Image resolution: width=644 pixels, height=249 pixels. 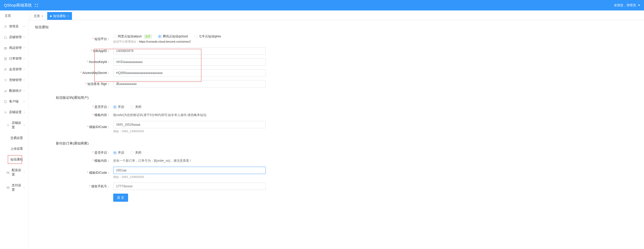 What do you see at coordinates (14, 59) in the screenshot?
I see `sidebar-item-order: 订单管理` at bounding box center [14, 59].